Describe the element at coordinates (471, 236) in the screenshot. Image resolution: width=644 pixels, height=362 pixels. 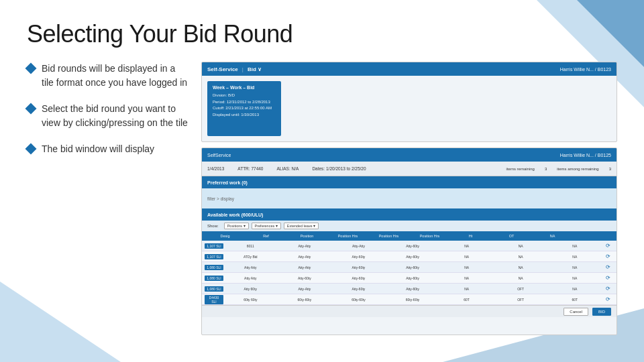
I see `col-ht: Ht` at that location.